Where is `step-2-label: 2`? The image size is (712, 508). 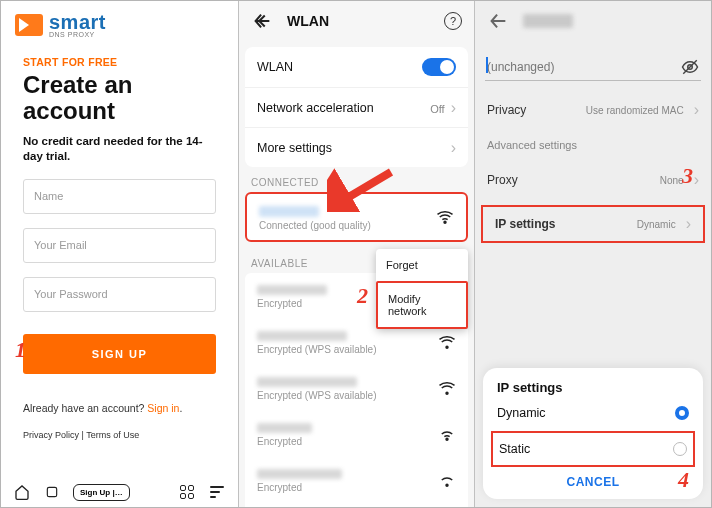 step-2-label: 2 is located at coordinates (362, 296).